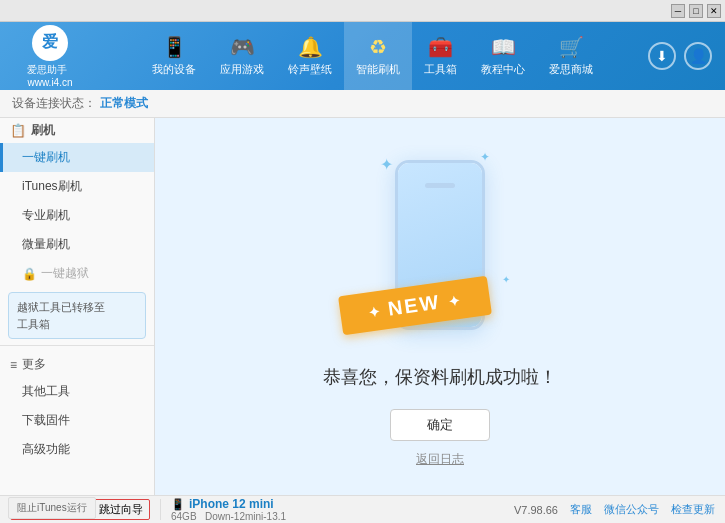 This screenshot has height=523, width=725. Describe the element at coordinates (54, 104) in the screenshot. I see `status-label: 设备连接状态：` at that location.